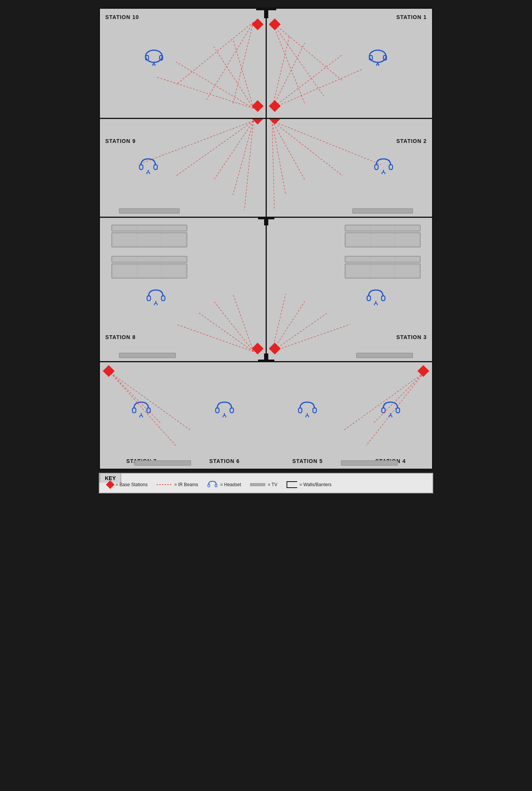  What do you see at coordinates (258, 106) in the screenshot?
I see `base-station-10b` at bounding box center [258, 106].